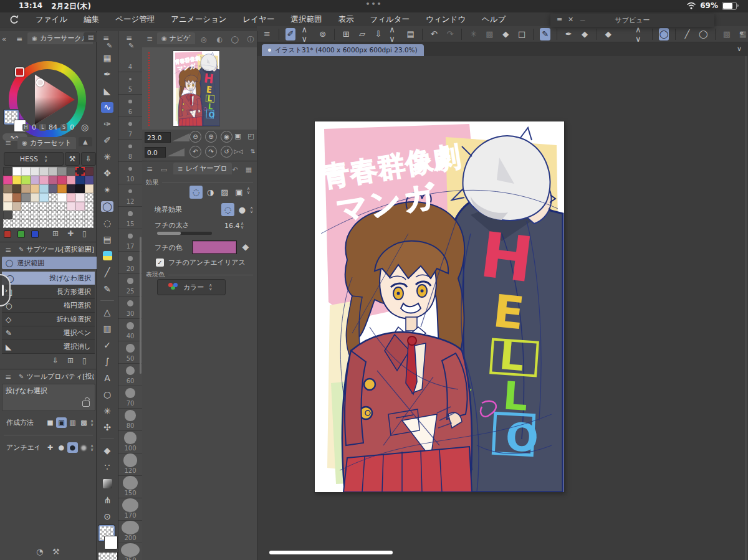 The height and width of the screenshot is (560, 748). What do you see at coordinates (251, 39) in the screenshot?
I see `tab-information-icon: ⓘ` at bounding box center [251, 39].